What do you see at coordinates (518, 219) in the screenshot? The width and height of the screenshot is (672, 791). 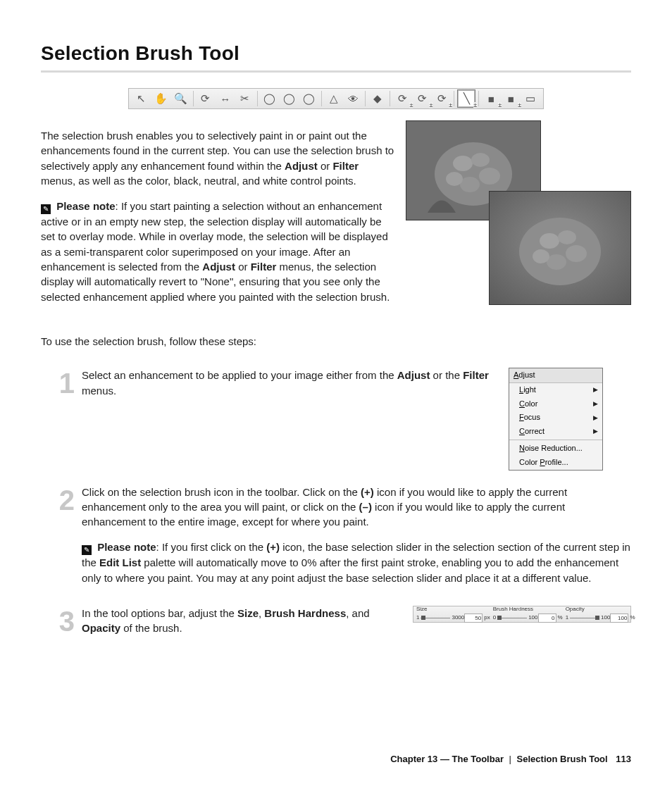 I see `example-images` at bounding box center [518, 219].